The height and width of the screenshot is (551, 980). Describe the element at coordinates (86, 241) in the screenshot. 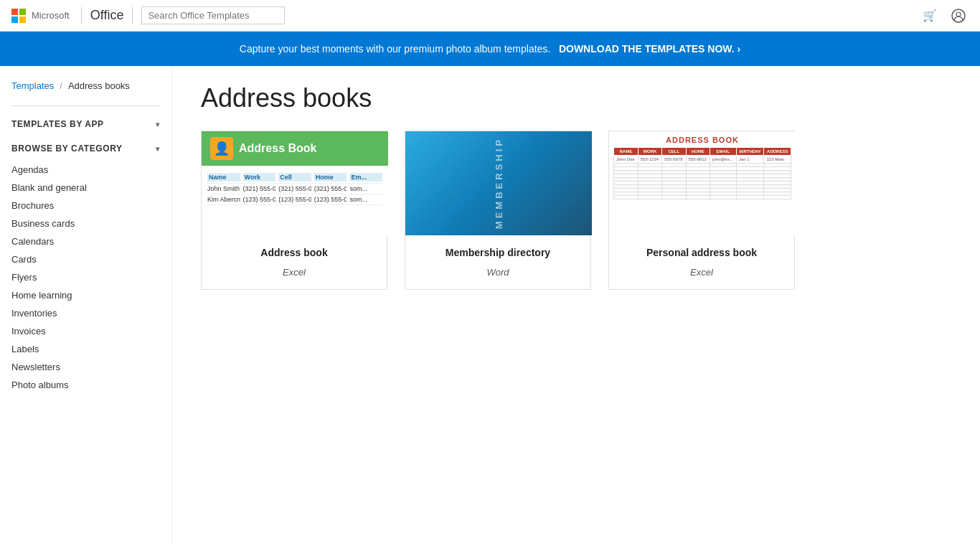

I see `sidebar-item-calendars: Calendars` at that location.